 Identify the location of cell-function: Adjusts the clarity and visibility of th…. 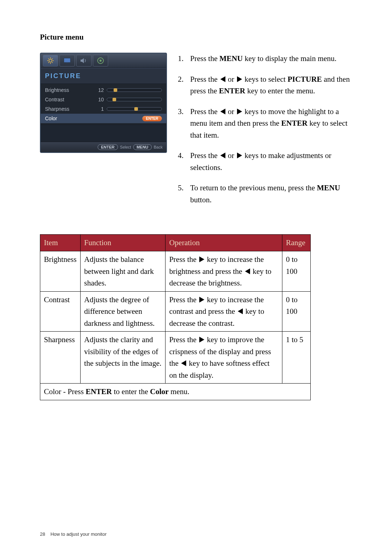
(123, 357).